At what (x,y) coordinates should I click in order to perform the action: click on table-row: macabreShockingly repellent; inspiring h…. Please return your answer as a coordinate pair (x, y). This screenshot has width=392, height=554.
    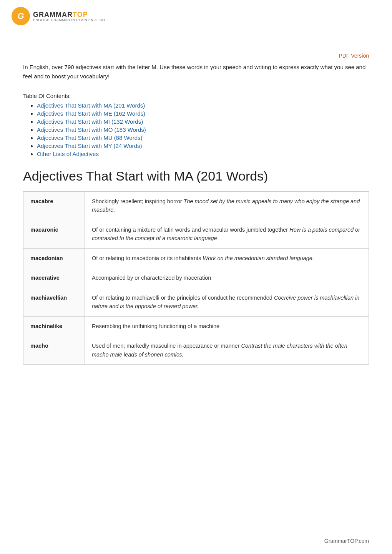
    Looking at the image, I should click on (196, 206).